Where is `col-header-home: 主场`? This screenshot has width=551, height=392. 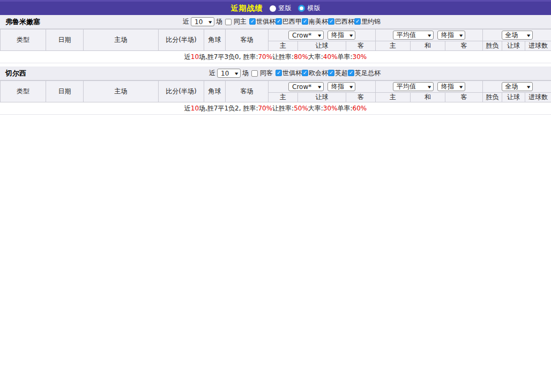 col-header-home: 主场 is located at coordinates (121, 40).